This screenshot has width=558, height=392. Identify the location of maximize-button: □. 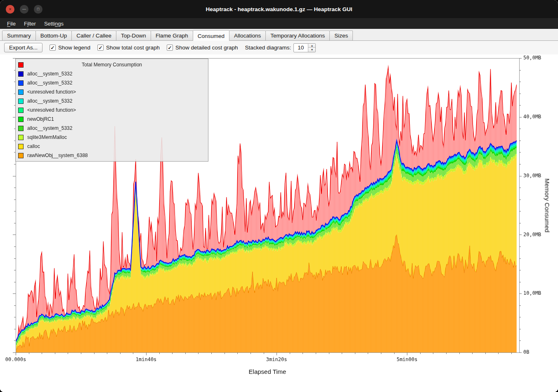
(38, 9).